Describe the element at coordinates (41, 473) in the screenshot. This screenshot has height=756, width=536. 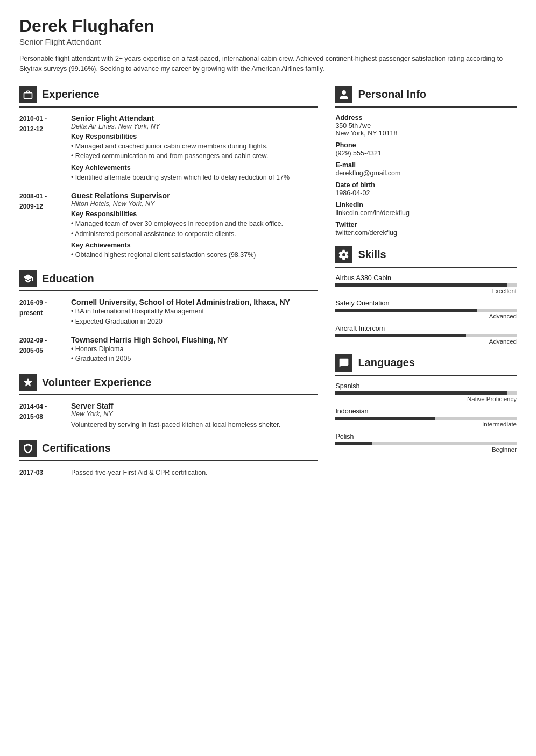
I see `entry-date: 2017-03` at that location.